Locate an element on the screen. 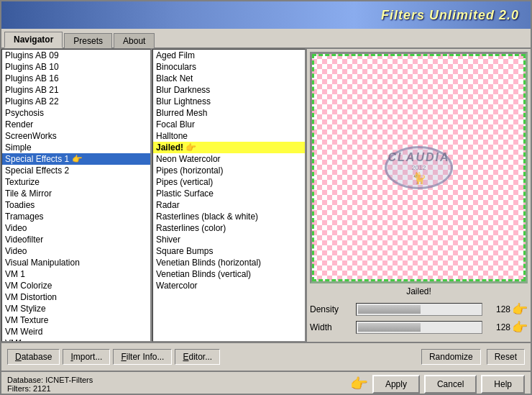 The width and height of the screenshot is (532, 395). navigator-item: VM Distortion is located at coordinates (76, 297).